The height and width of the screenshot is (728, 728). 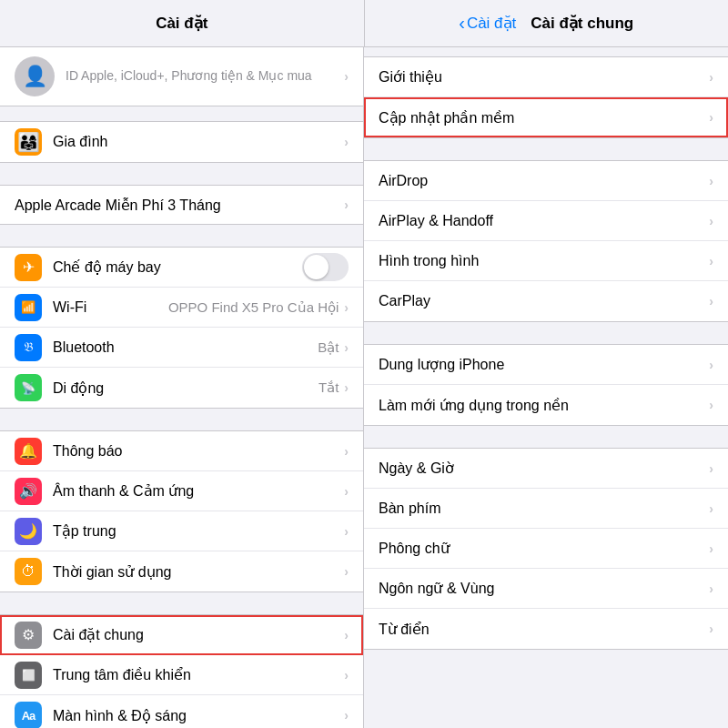 I want to click on focus-chevron-icon: ›, so click(x=346, y=531).